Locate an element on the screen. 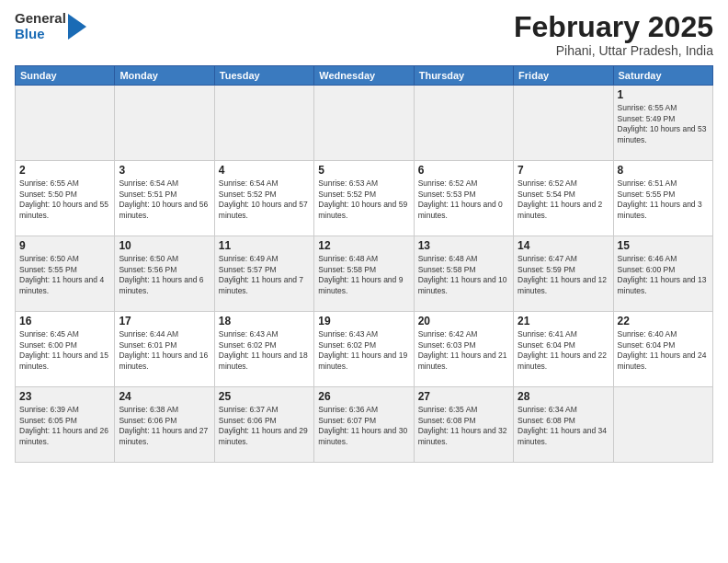 The image size is (728, 563). day-info: Sunrise: 6:52 AM Sunset: 5:53 PM Dayligh… is located at coordinates (463, 200).